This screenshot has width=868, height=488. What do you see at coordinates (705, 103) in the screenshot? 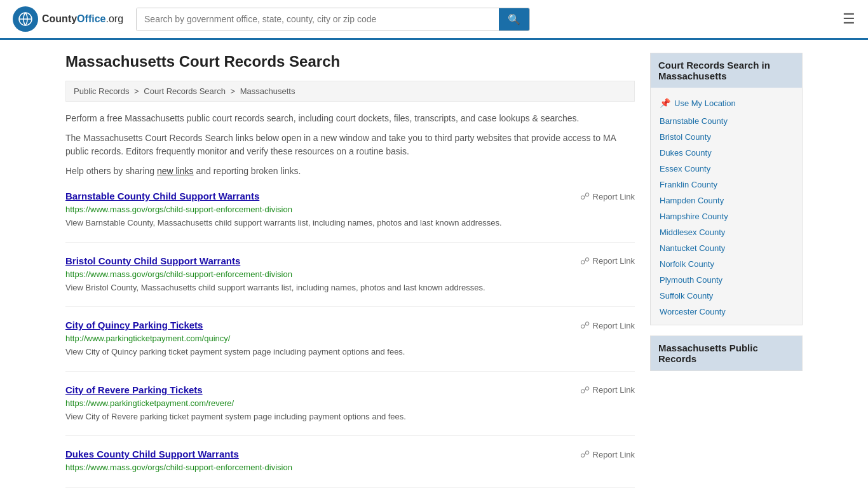
I see `use-my-location-label: Use My Location` at bounding box center [705, 103].